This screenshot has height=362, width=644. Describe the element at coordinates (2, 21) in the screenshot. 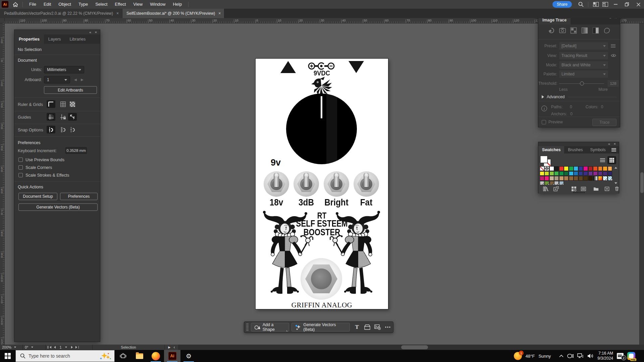

I see `ruler-corner` at that location.